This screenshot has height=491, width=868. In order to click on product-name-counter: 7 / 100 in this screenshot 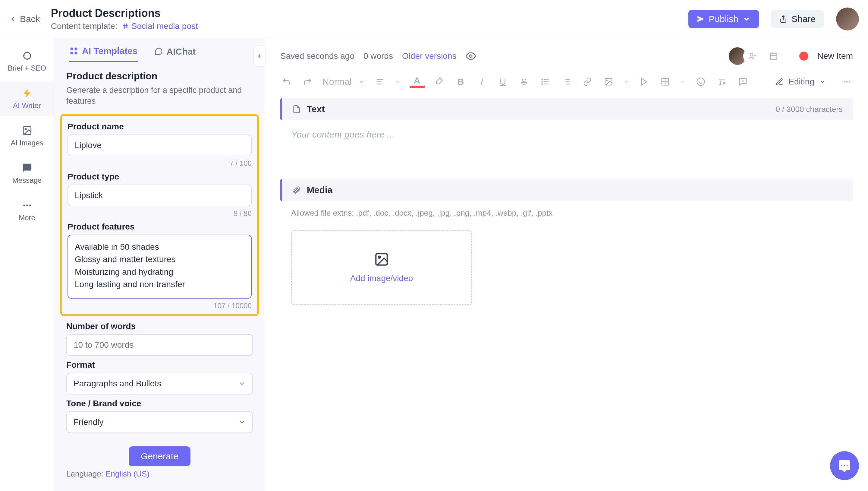, I will do `click(241, 163)`.